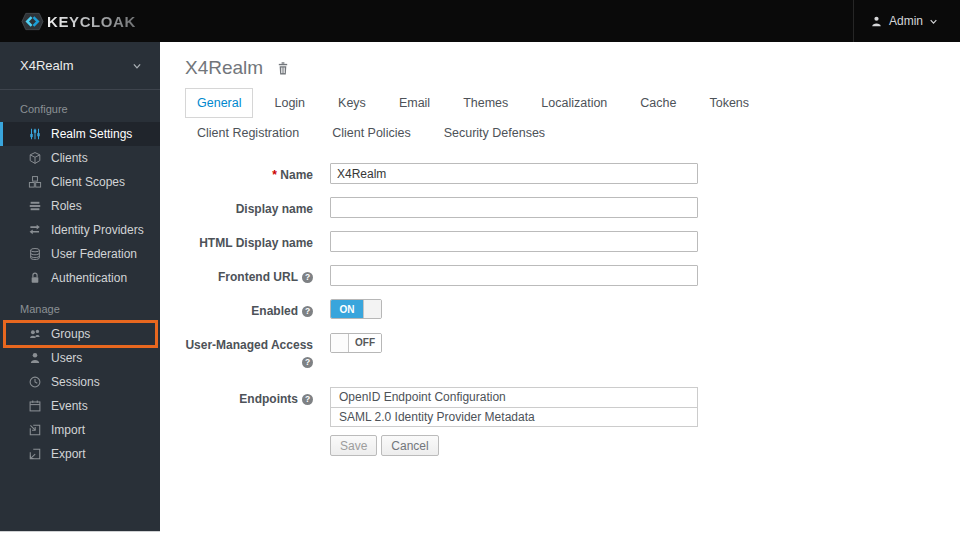 The height and width of the screenshot is (540, 960). I want to click on toggle-on-label: ON, so click(347, 309).